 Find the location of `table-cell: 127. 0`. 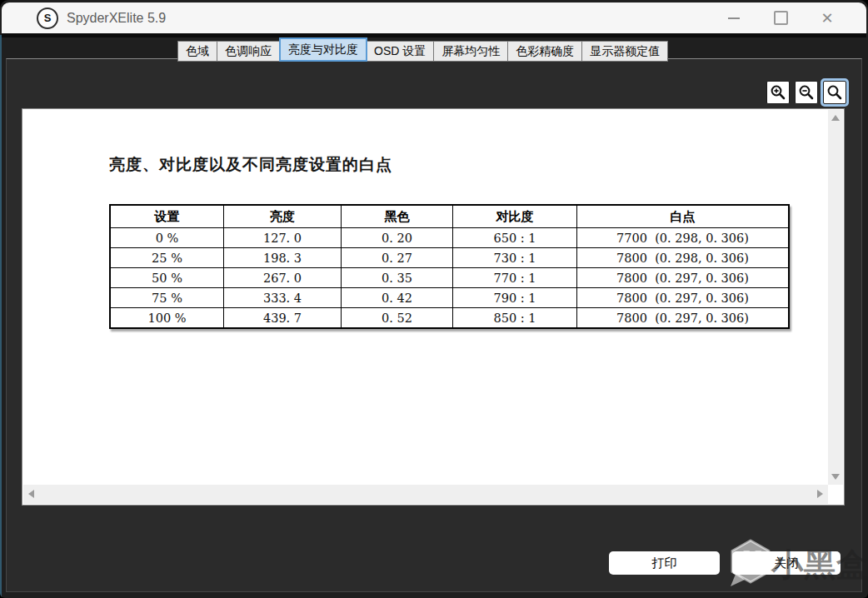

table-cell: 127. 0 is located at coordinates (283, 238).